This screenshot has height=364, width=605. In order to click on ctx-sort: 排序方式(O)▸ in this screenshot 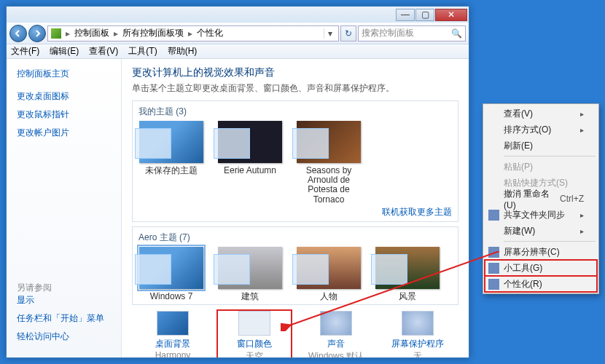, I will do `click(541, 130)`.